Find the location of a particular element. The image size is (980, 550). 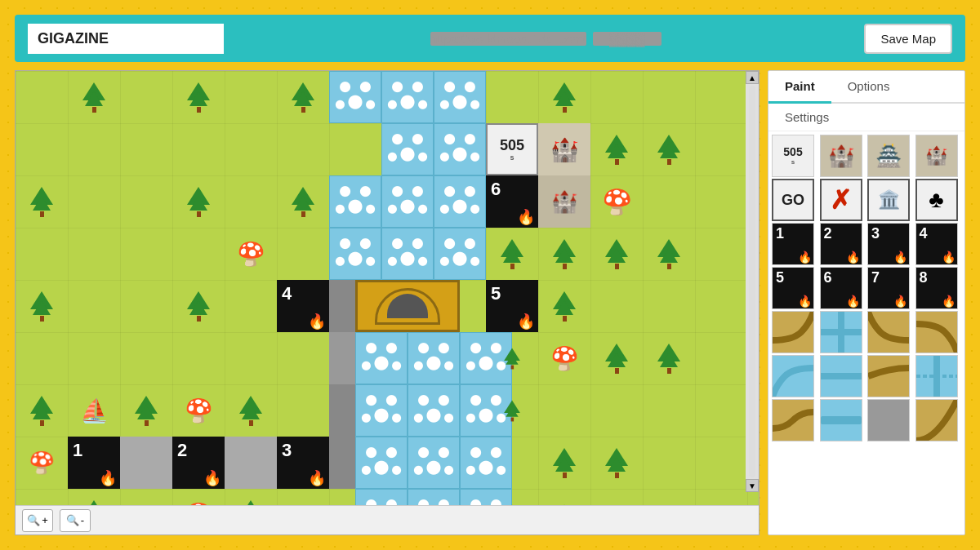

palette-tile-num4: 4 🔥 is located at coordinates (937, 244).